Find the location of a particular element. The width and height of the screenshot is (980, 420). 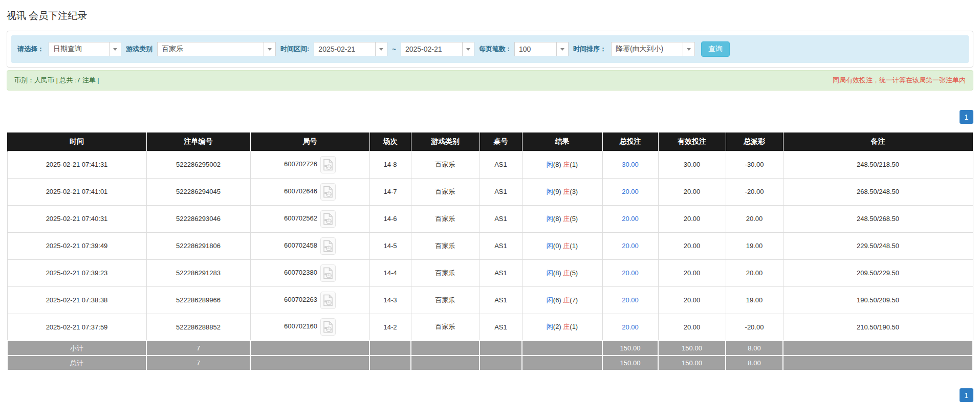

result-cell: 闲(8) 庄(1) is located at coordinates (562, 165).